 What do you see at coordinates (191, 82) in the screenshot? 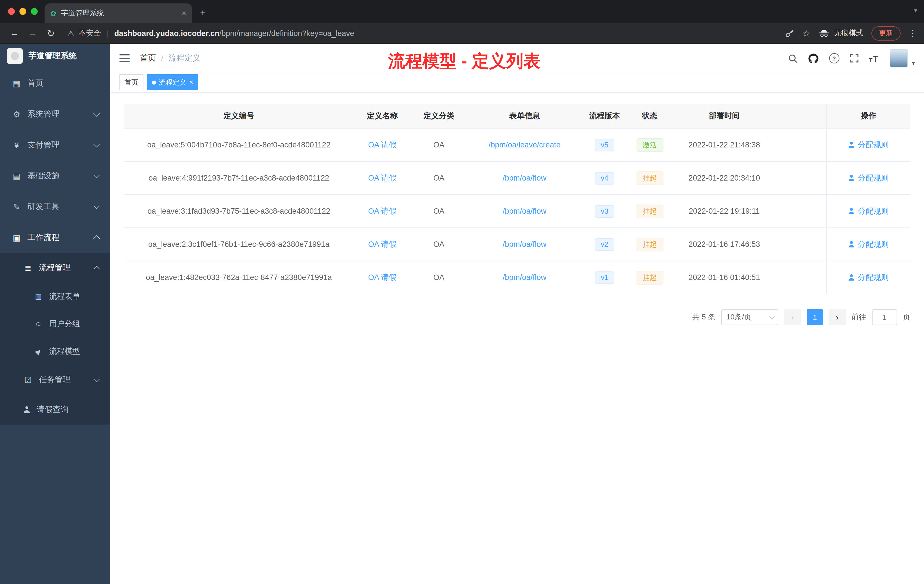
I see `tag-close-icon: ×` at bounding box center [191, 82].